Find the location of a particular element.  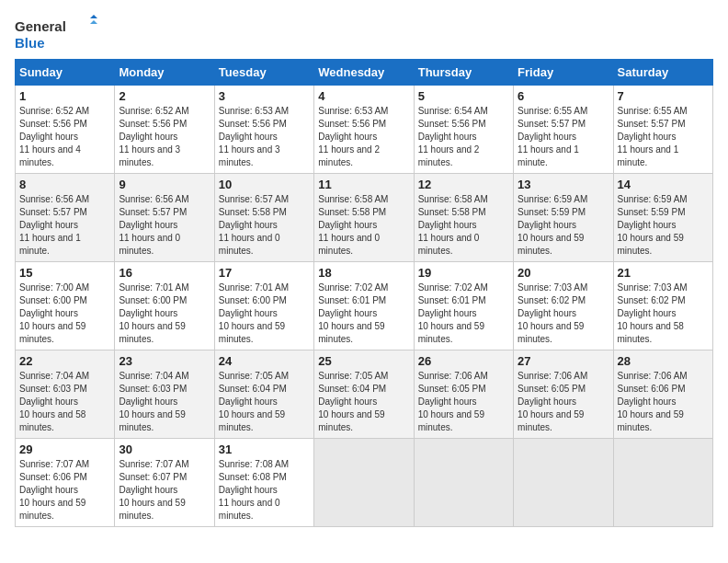

day-number: 28 is located at coordinates (664, 361).